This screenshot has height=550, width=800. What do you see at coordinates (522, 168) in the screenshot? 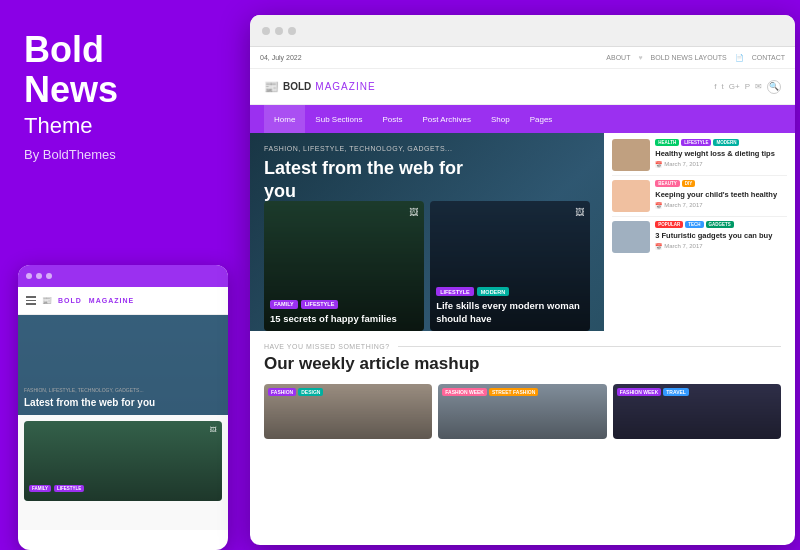
I see `hero-content: FASHION, LIFESTYLE, TECHNOLOGY, GADGETS.…` at bounding box center [522, 168].